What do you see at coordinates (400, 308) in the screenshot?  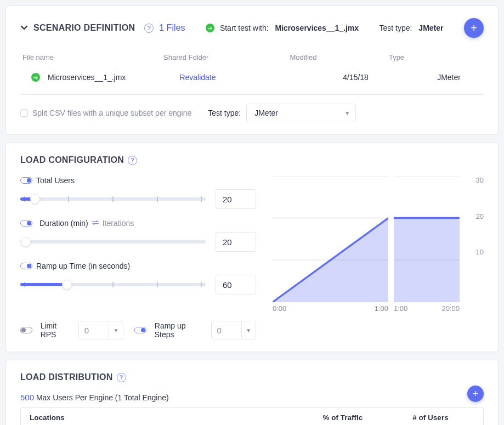 I see `chart2-x-start: 1:00` at bounding box center [400, 308].